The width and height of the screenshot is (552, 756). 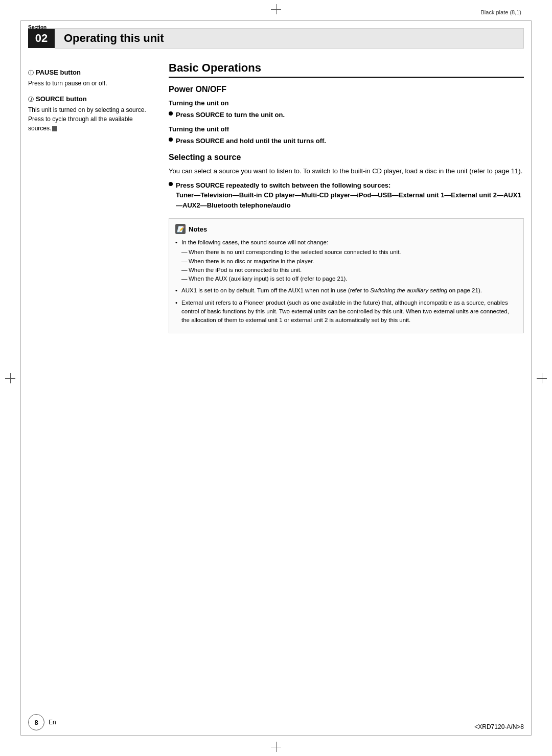 I want to click on left-column: Ⓘ PAUSE button Press to turn pause on or…, so click(x=89, y=97).